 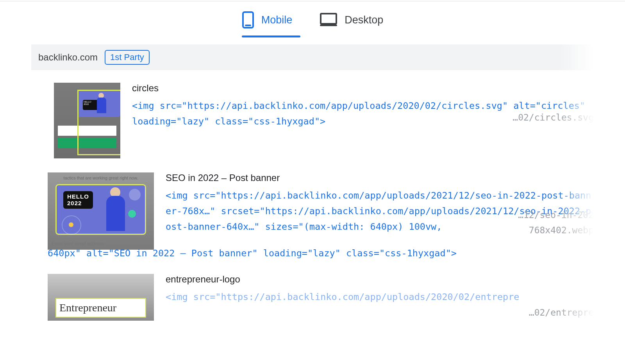 I want to click on origin-header: backlinko.com 1st Party, so click(x=312, y=57).